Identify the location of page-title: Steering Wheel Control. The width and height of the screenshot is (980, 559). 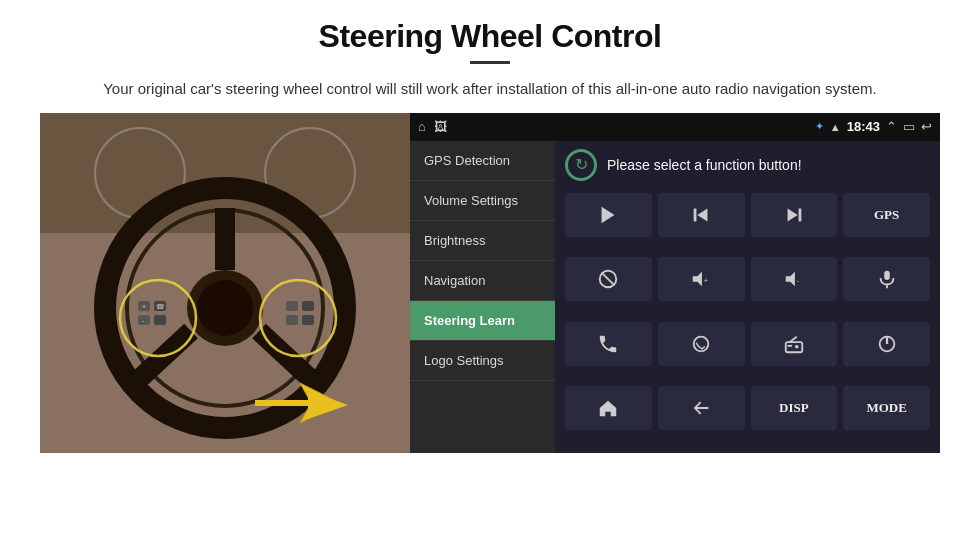
(490, 36).